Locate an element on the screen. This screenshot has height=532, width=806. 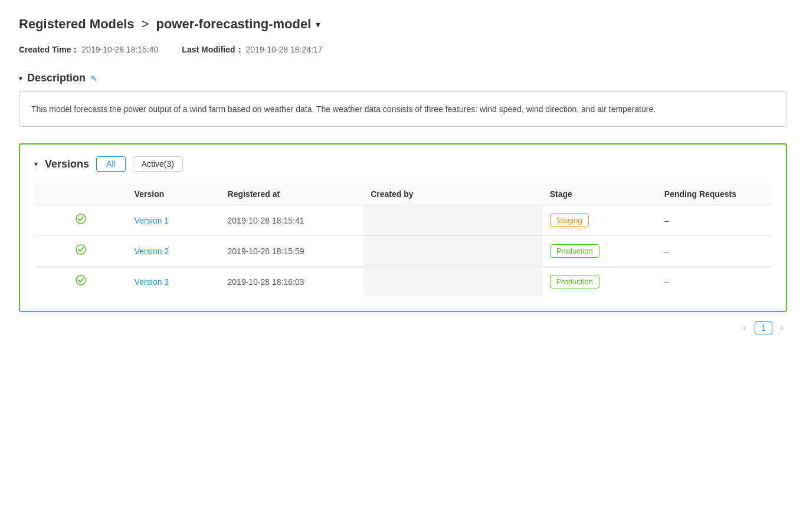
description-text: This model forecasts the power output of… is located at coordinates (403, 109).